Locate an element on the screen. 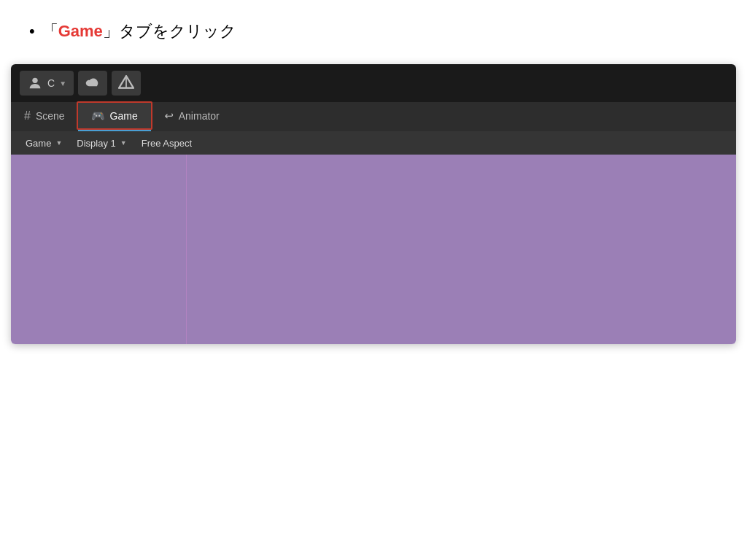 The height and width of the screenshot is (560, 747). scene-hash-icon: # is located at coordinates (28, 116).